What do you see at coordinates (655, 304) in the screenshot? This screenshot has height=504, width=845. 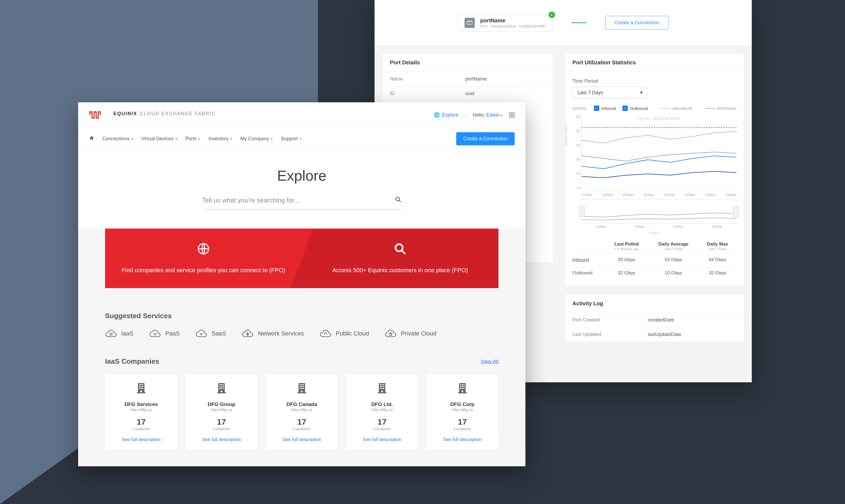 I see `panel-title: Activity Log` at bounding box center [655, 304].